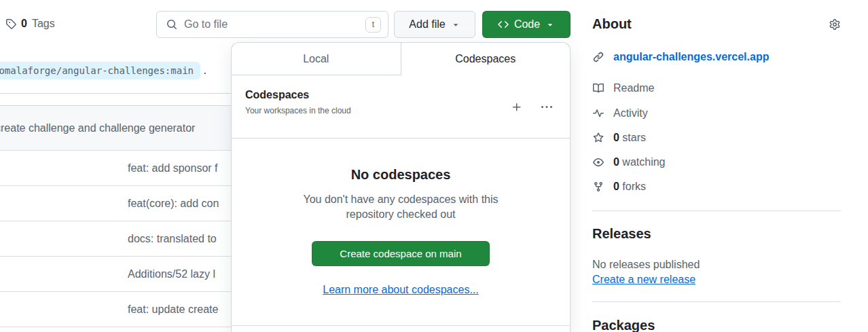 This screenshot has width=868, height=332. Describe the element at coordinates (101, 71) in the screenshot. I see `branch-snippet: tomalaforge/angular-challenges:main` at that location.